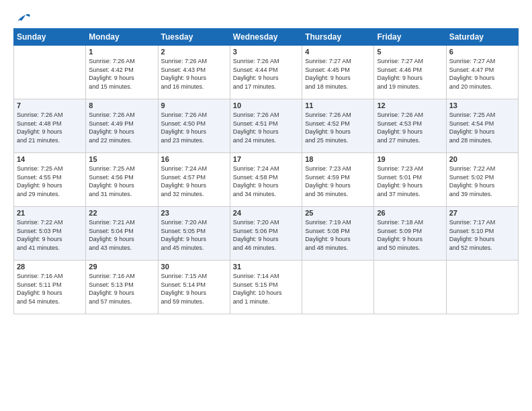 The height and width of the screenshot is (411, 532). I want to click on calendar-cell: 28Sunrise: 7:16 AM Sunset: 5:11 PM Dayli…, so click(50, 287).